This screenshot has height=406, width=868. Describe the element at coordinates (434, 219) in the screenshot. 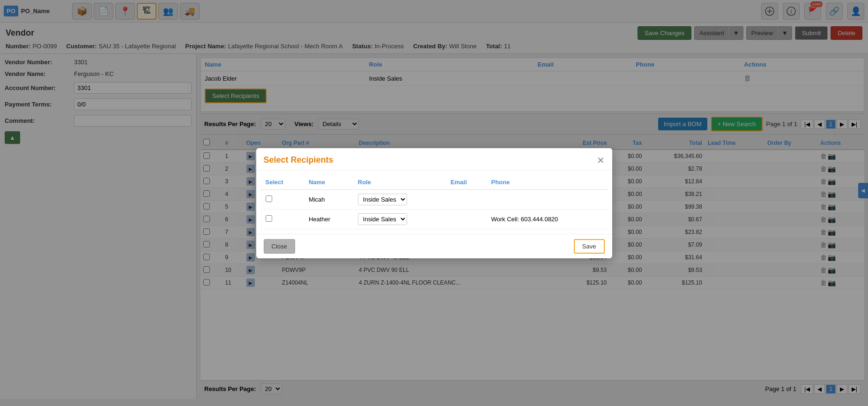

I see `modal-table-row: Heather Inside Sales Work Cell: 603.444.…` at that location.